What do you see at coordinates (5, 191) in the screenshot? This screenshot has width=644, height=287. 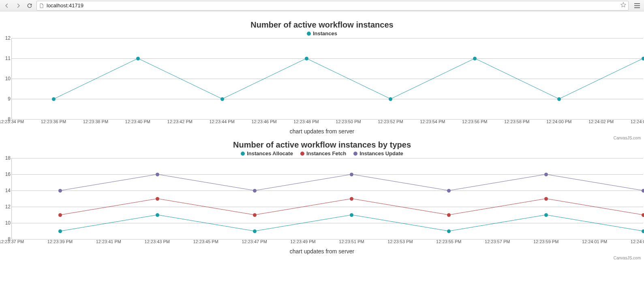 I see `y-tick-label: 14` at bounding box center [5, 191].